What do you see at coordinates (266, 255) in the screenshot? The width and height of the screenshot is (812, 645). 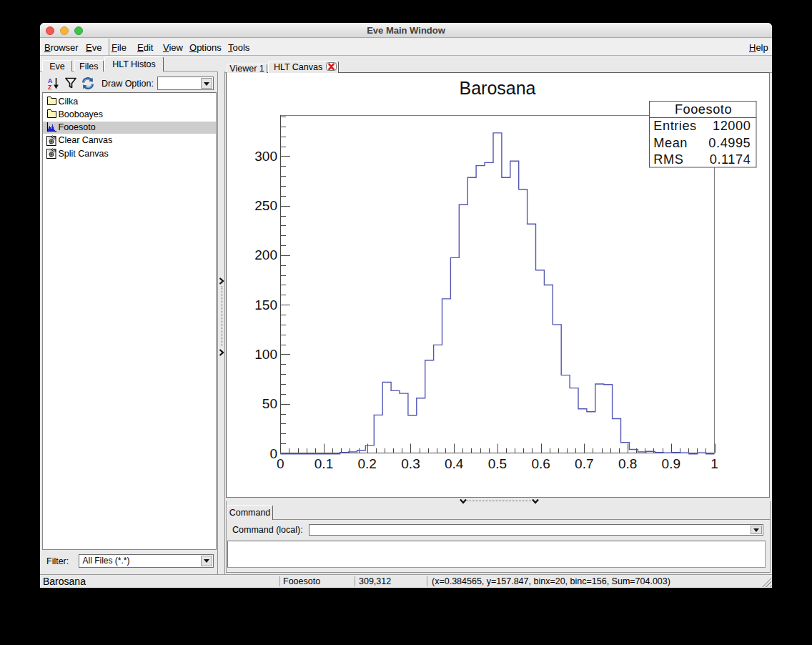 I see `svg-text: 200` at bounding box center [266, 255].